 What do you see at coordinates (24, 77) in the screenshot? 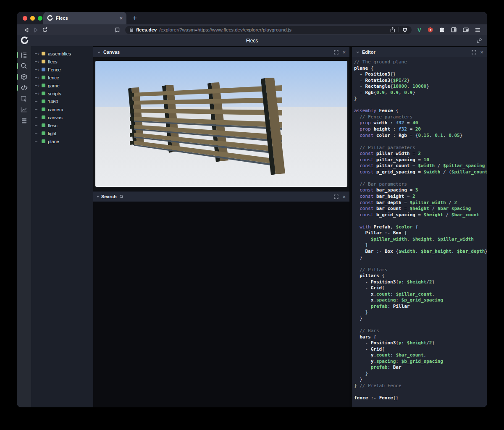
I see `strip-canvas-3d-button` at bounding box center [24, 77].